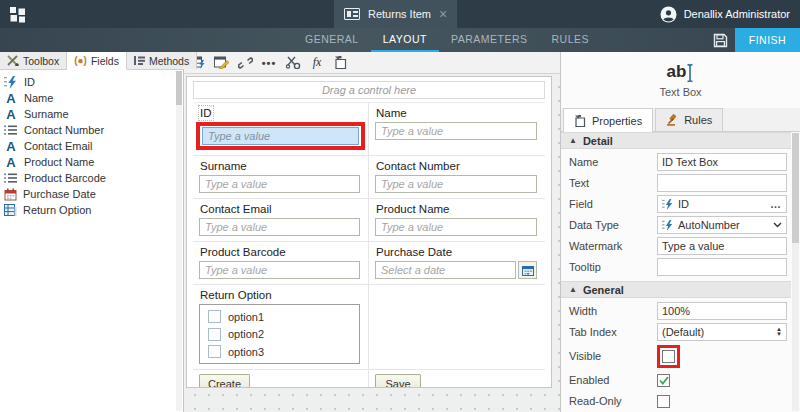 Image resolution: width=800 pixels, height=412 pixels. What do you see at coordinates (689, 120) in the screenshot?
I see `tab-rules-panel: Rules` at bounding box center [689, 120].